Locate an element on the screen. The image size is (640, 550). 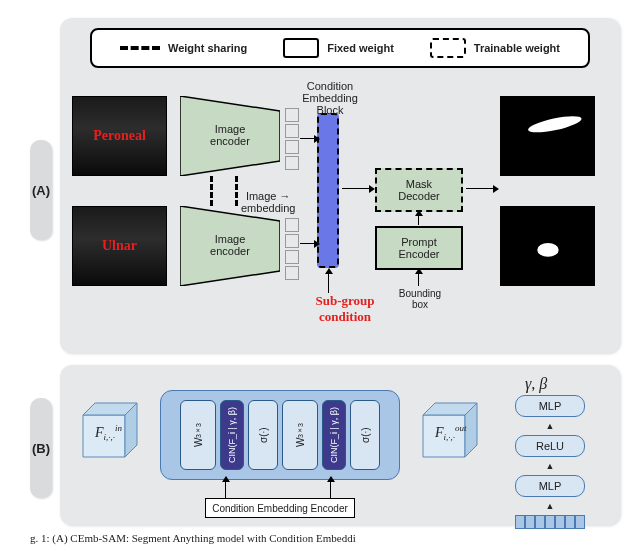
sub-group-condition-label: Sub-group condition is located at coordinates (345, 309).